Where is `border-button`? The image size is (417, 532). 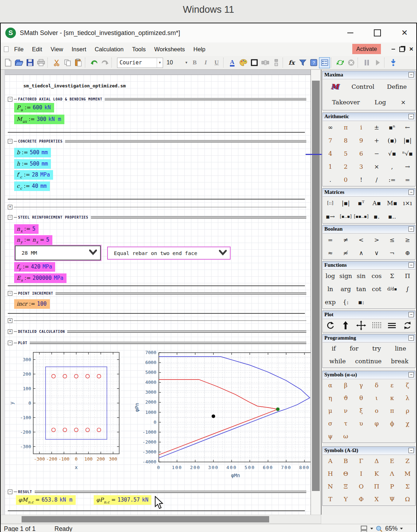 border-button is located at coordinates (254, 63).